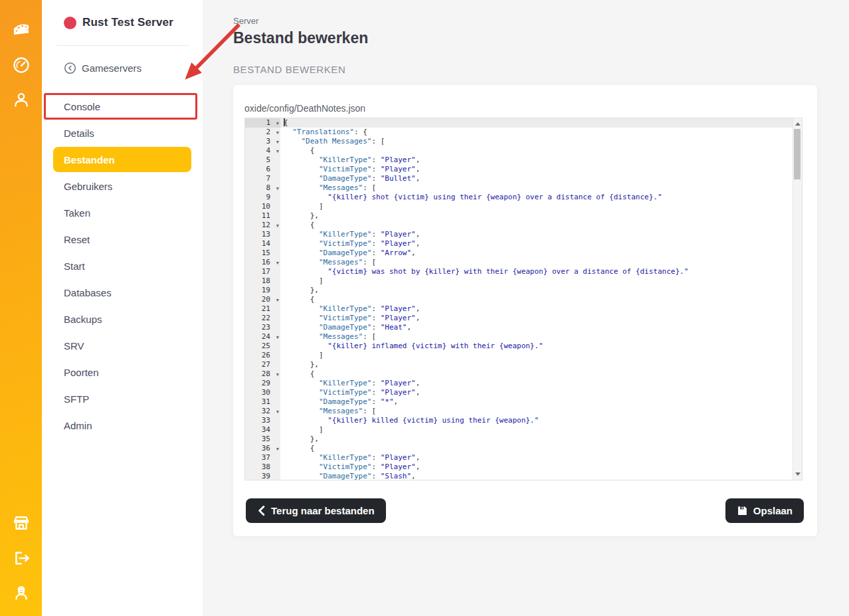  I want to click on breadcrumb-eyebrow: Server, so click(246, 21).